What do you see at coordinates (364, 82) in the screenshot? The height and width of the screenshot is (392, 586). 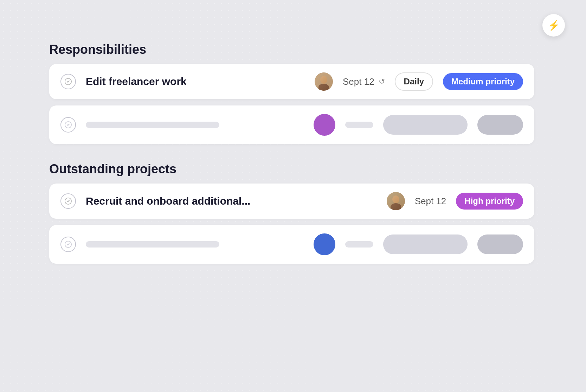 I see `task-date-group-1: Sept 12 ↺` at bounding box center [364, 82].